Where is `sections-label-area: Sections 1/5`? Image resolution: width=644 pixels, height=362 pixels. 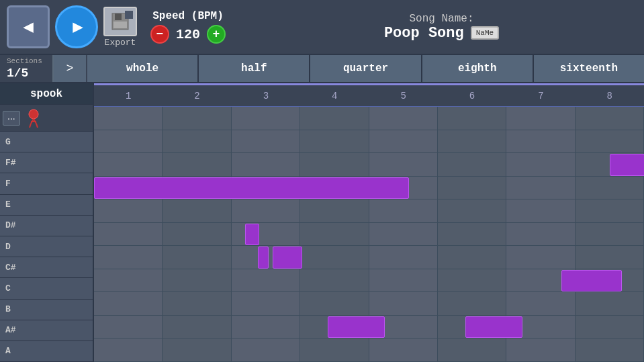 sections-label-area: Sections 1/5 is located at coordinates (27, 69).